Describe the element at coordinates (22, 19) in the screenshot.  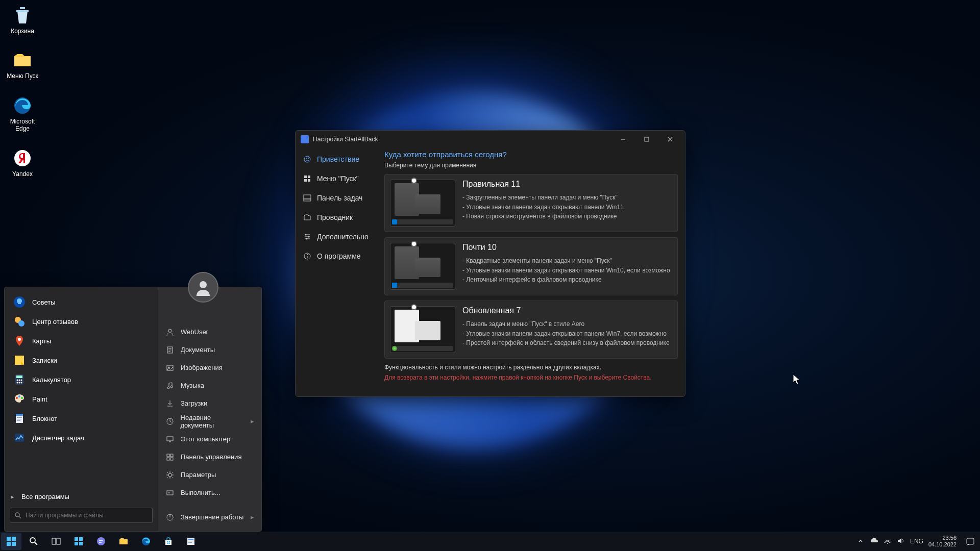
I see `desktop-icon-recycle-bin: Корзина` at that location.